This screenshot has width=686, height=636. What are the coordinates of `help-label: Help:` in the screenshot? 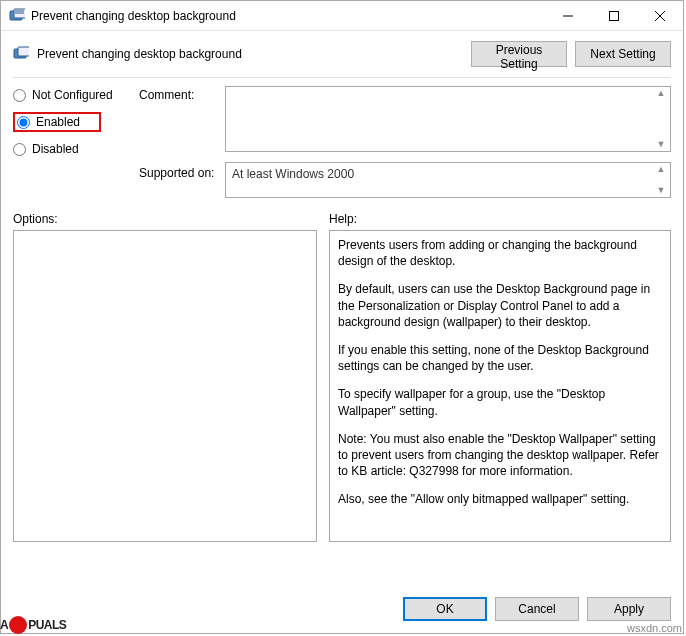 It's located at (500, 219).